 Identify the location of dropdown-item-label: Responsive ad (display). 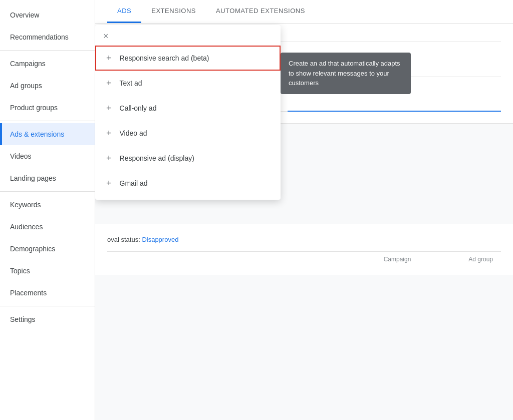
(157, 158).